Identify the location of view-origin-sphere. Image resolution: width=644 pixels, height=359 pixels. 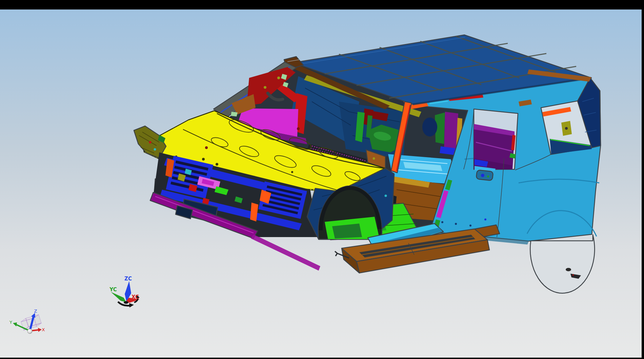
(30, 331).